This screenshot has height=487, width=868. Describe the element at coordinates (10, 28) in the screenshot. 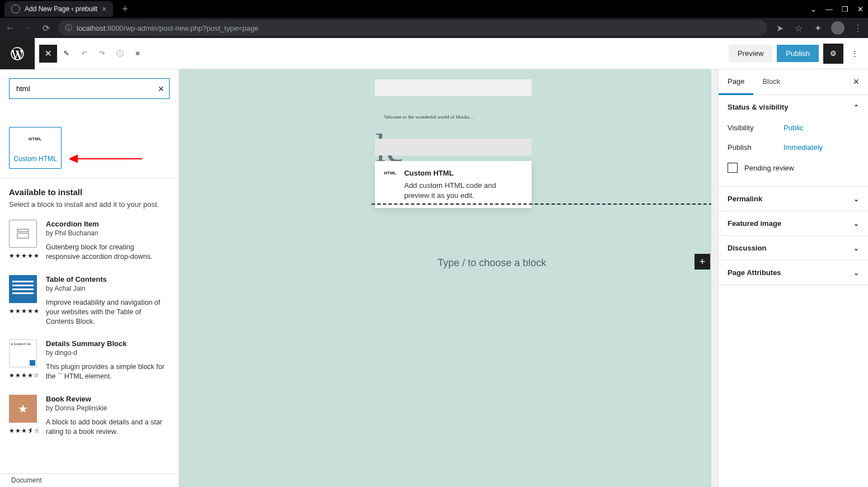

I see `back-icon: ←` at that location.